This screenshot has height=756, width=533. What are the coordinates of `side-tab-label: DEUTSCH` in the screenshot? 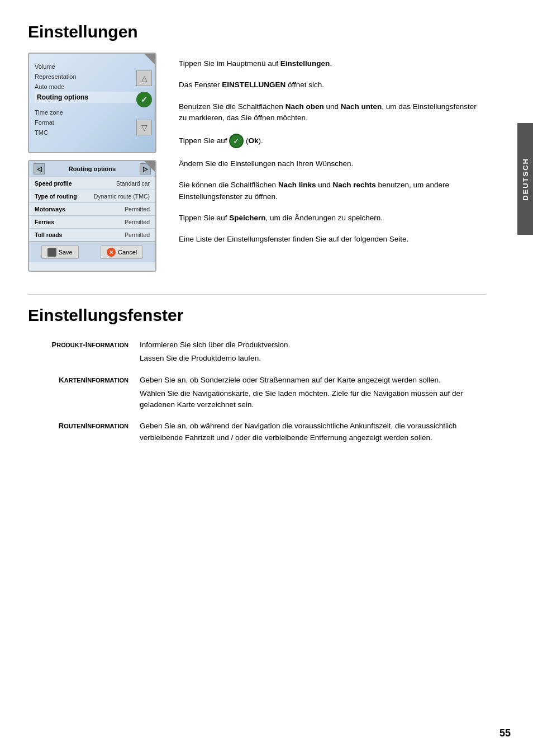 It's located at (525, 179).